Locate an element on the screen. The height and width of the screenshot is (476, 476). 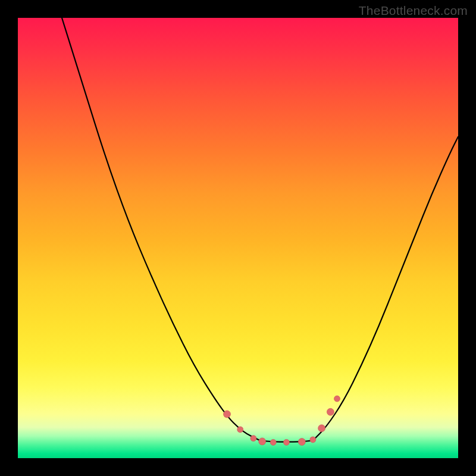
watermark-text: TheBottleneck.com is located at coordinates (413, 11).